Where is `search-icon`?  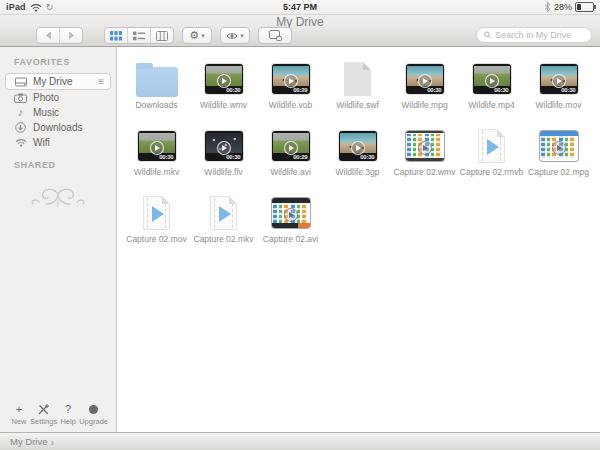 search-icon is located at coordinates (488, 35).